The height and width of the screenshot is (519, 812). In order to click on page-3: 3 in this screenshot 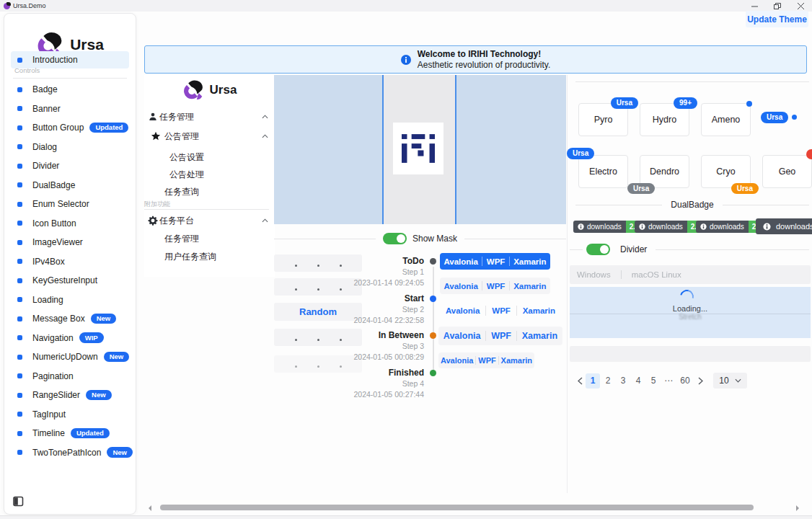, I will do `click(623, 381)`.